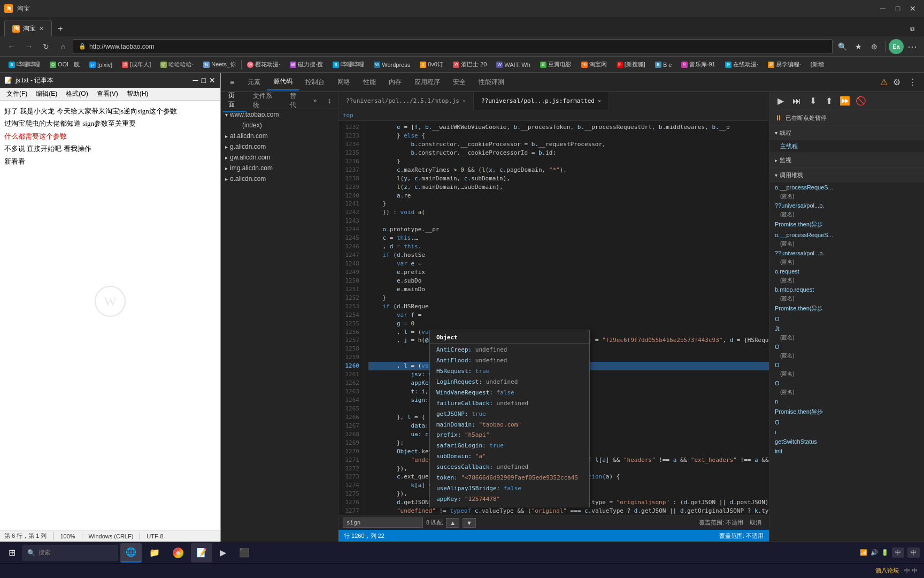 The width and height of the screenshot is (924, 578). What do you see at coordinates (279, 136) in the screenshot?
I see `file-tree-item-alicdn-at: ▸ at.alicdn.com` at bounding box center [279, 136].